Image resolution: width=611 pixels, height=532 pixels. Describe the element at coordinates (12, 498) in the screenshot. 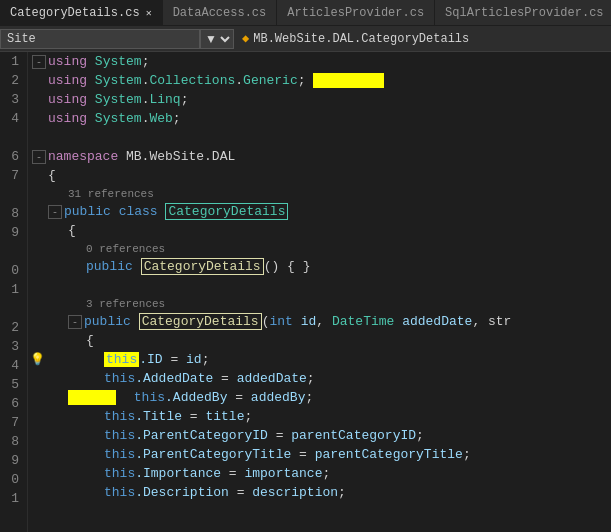

I see `line-num-21: 1` at that location.